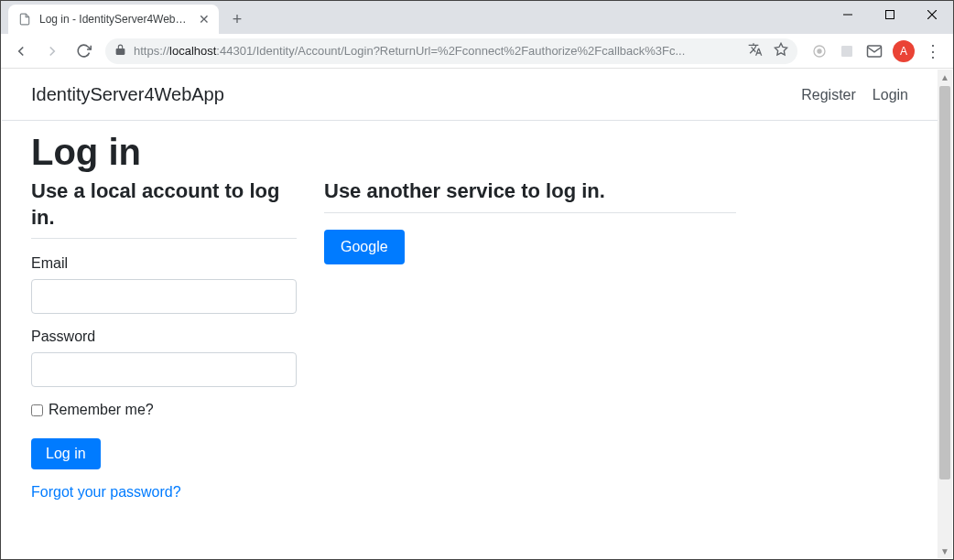 The width and height of the screenshot is (954, 560). I want to click on brand-link: IdentityServer4WebApp, so click(128, 95).